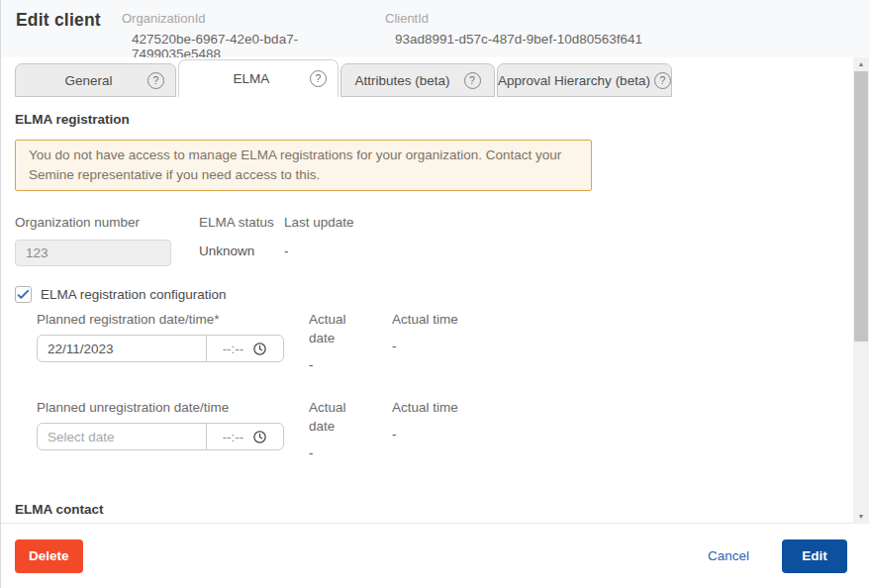 This screenshot has width=870, height=588. What do you see at coordinates (242, 240) in the screenshot?
I see `elma-status-column: ELMA status Unknown` at bounding box center [242, 240].